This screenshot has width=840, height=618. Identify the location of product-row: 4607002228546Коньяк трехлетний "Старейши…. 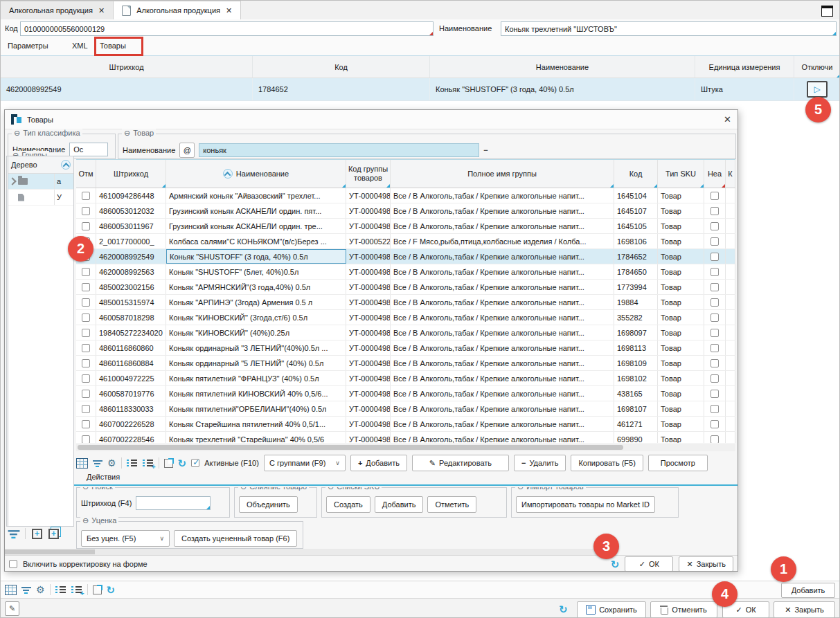
(406, 437).